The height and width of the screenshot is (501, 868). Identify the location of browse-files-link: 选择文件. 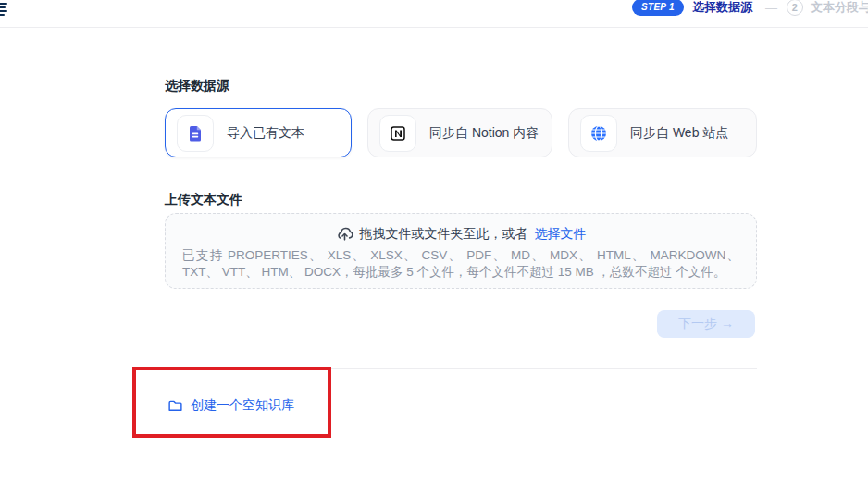
(561, 234).